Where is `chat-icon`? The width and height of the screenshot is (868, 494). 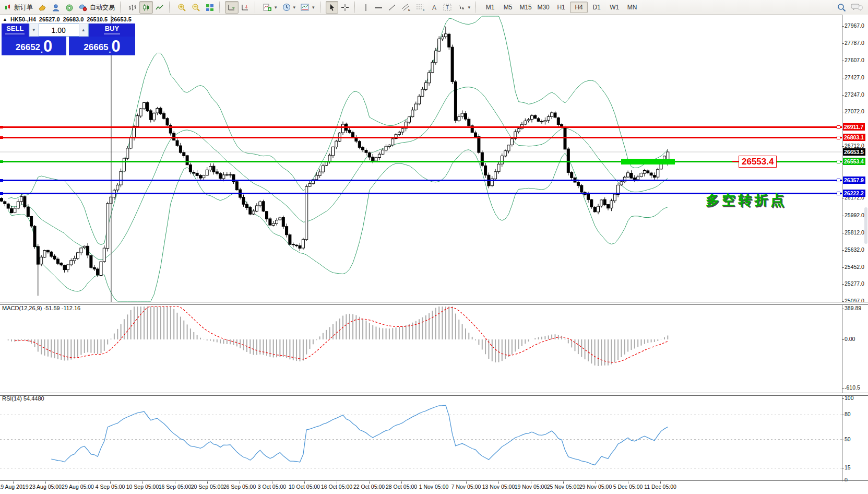
chat-icon is located at coordinates (857, 7).